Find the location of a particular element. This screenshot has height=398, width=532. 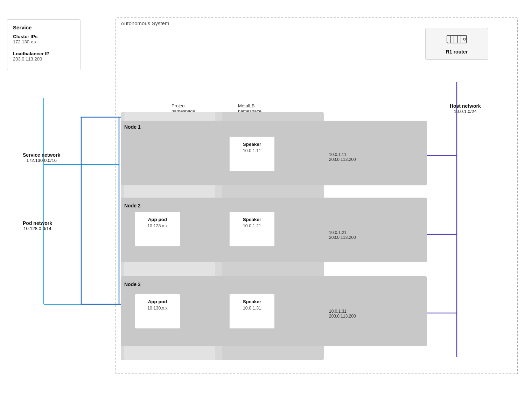

service-network-label: Service network 172.130.0.0/16 is located at coordinates (41, 157).